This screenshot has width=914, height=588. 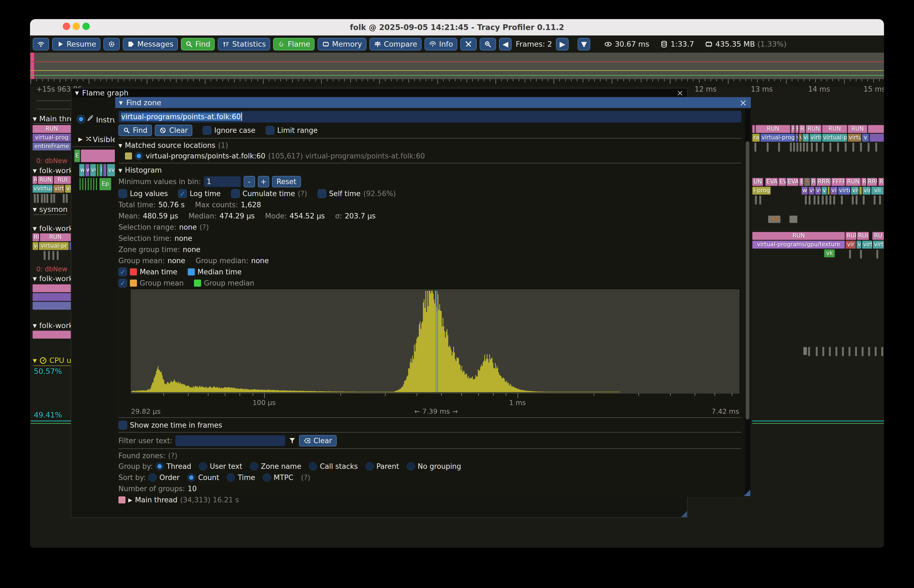 What do you see at coordinates (207, 131) in the screenshot?
I see `ignore-case-checkbox` at bounding box center [207, 131].